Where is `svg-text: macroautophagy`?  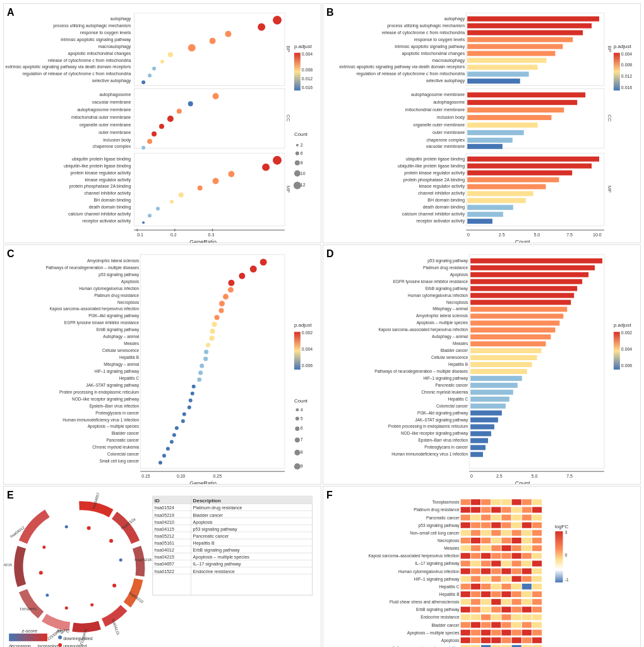 svg-text: macroautophagy is located at coordinates (448, 61).